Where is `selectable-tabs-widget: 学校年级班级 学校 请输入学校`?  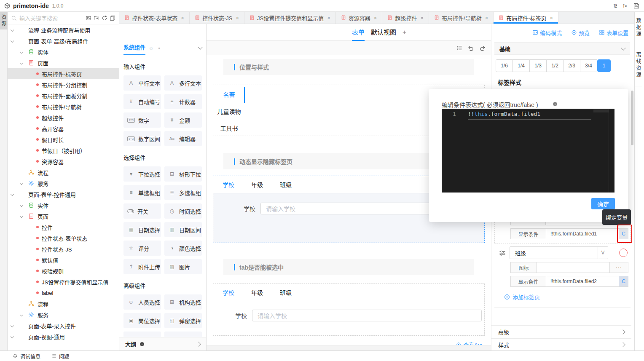 selectable-tabs-widget: 学校年级班级 学校 请输入学校 is located at coordinates (349, 310).